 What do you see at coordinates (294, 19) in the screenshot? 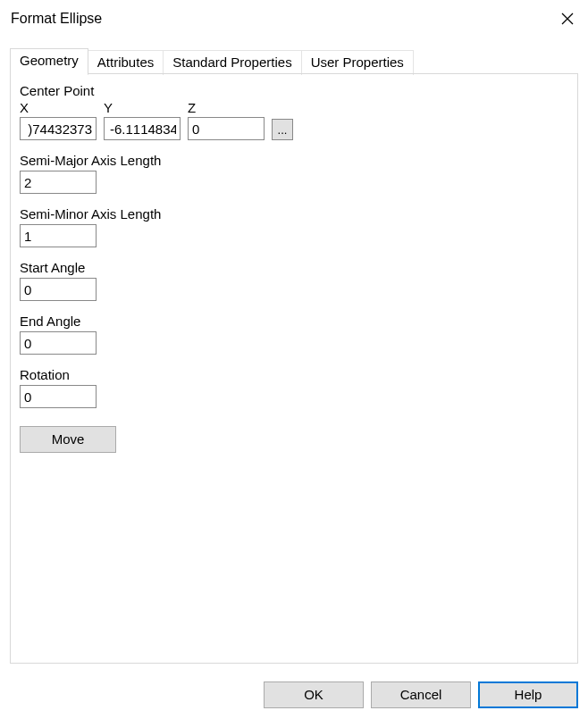
I see `titlebar: Format Ellipse` at bounding box center [294, 19].